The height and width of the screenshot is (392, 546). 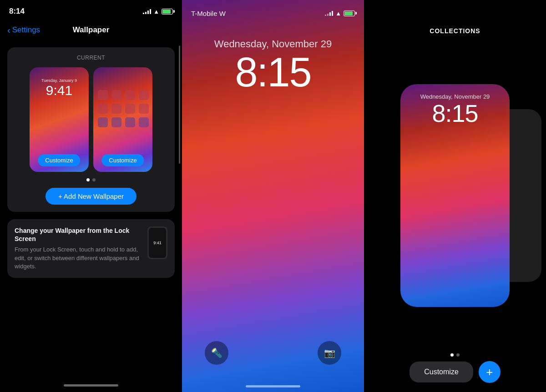 What do you see at coordinates (78, 258) in the screenshot?
I see `info-desc: From your Lock Screen, touch and hold to…` at bounding box center [78, 258].